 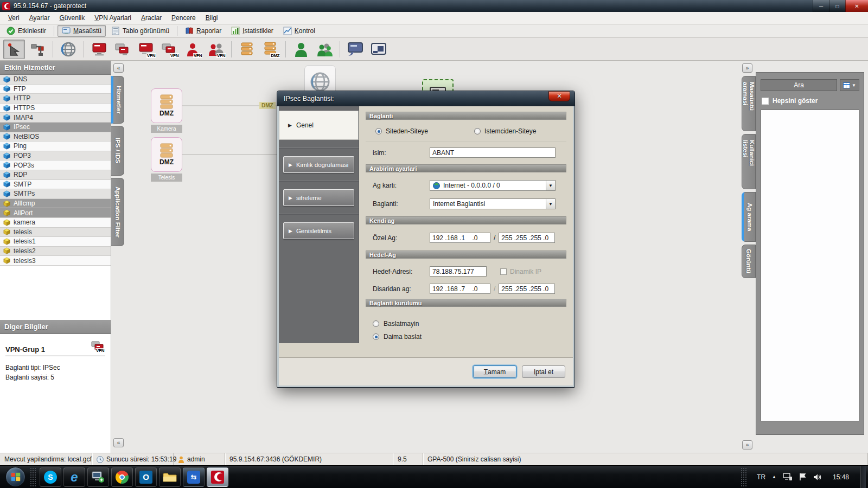 I want to click on add-server-button, so click(x=247, y=49).